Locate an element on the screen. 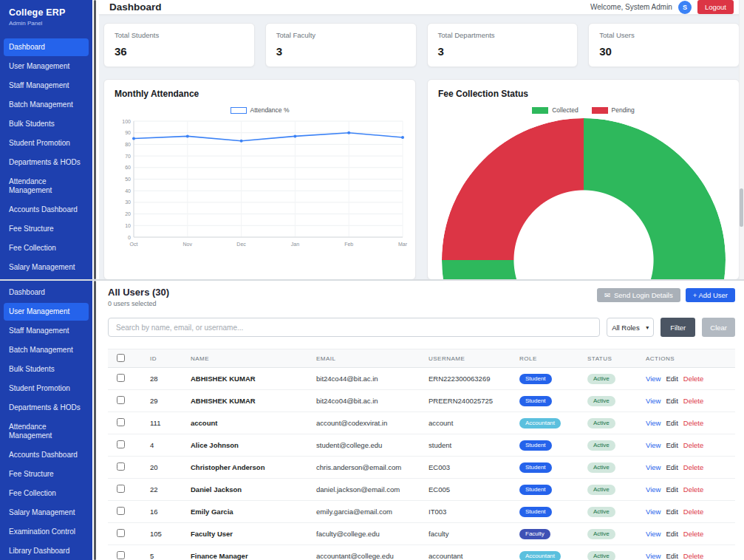 The height and width of the screenshot is (560, 744). brand-name: College ERP is located at coordinates (46, 13).